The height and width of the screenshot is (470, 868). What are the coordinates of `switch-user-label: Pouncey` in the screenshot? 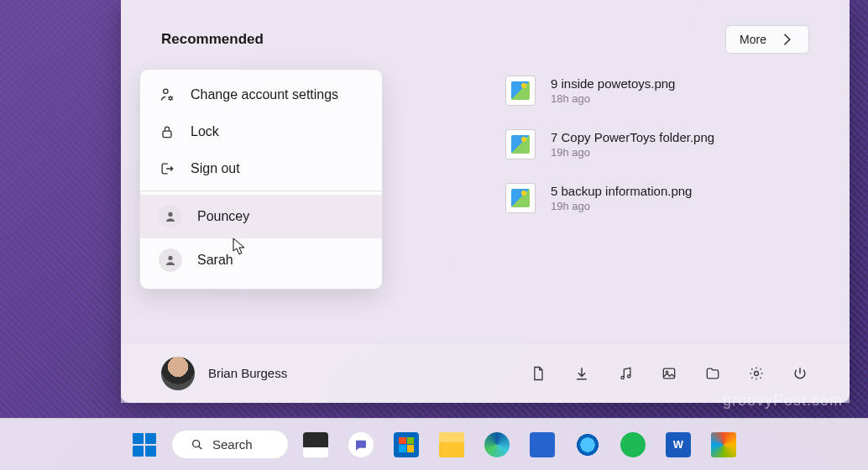 It's located at (223, 217).